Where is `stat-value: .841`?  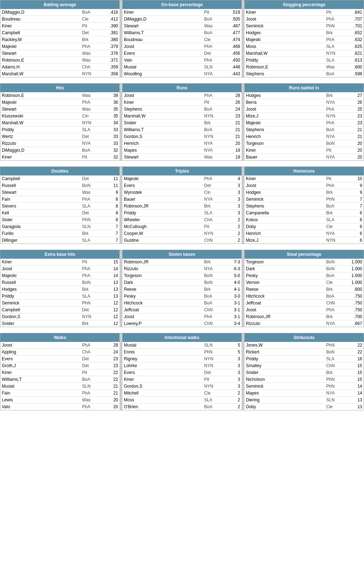 stat-value: .841 is located at coordinates (353, 12).